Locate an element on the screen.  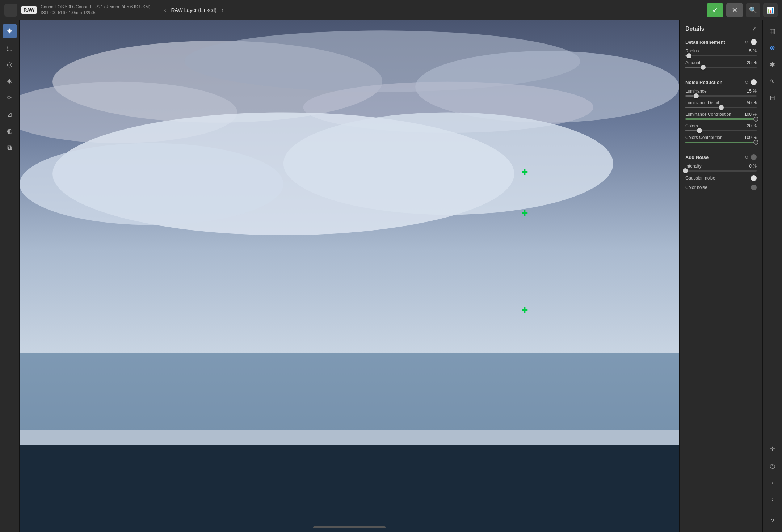
detail-refinement-section: Detail Refinement ↺ Radius 5 % is located at coordinates (721, 56).